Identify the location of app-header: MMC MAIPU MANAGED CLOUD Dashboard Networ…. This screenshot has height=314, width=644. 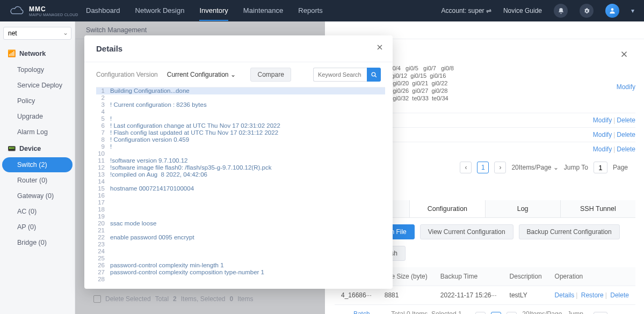
(322, 11).